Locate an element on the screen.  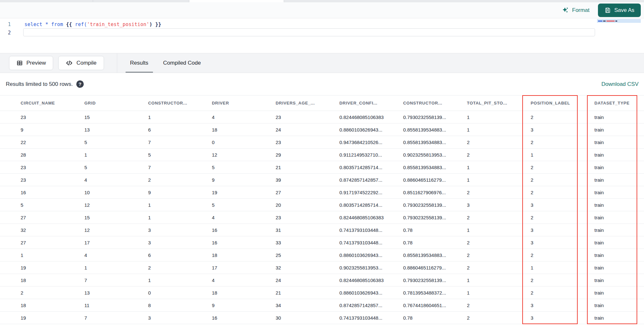
table-grid-icon is located at coordinates (20, 63).